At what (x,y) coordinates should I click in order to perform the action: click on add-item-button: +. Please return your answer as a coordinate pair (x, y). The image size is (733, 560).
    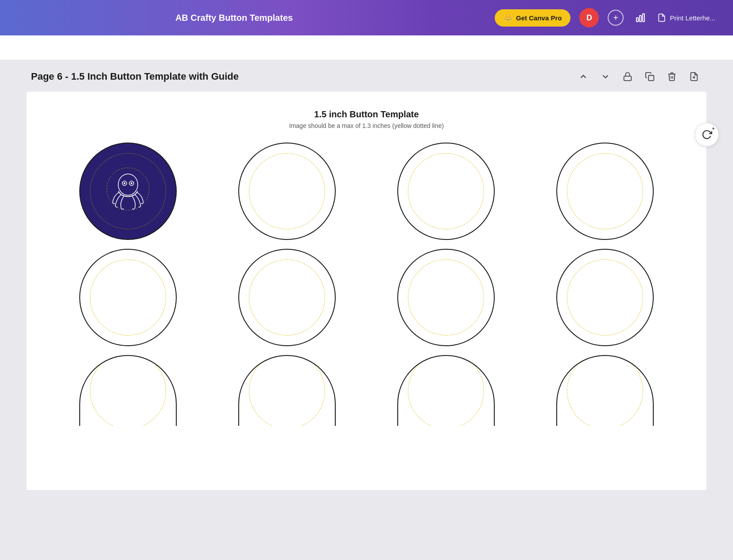
    Looking at the image, I should click on (616, 18).